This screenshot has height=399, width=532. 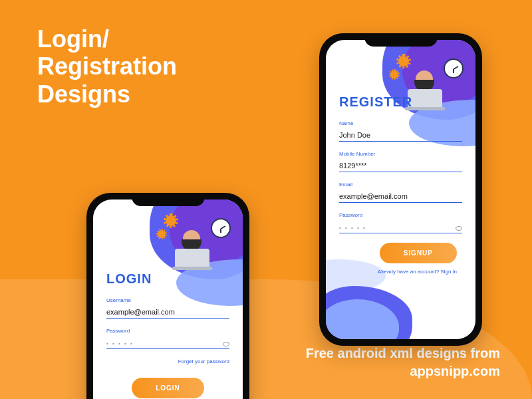 What do you see at coordinates (168, 362) in the screenshot?
I see `forgot-password-link: Forget your password` at bounding box center [168, 362].